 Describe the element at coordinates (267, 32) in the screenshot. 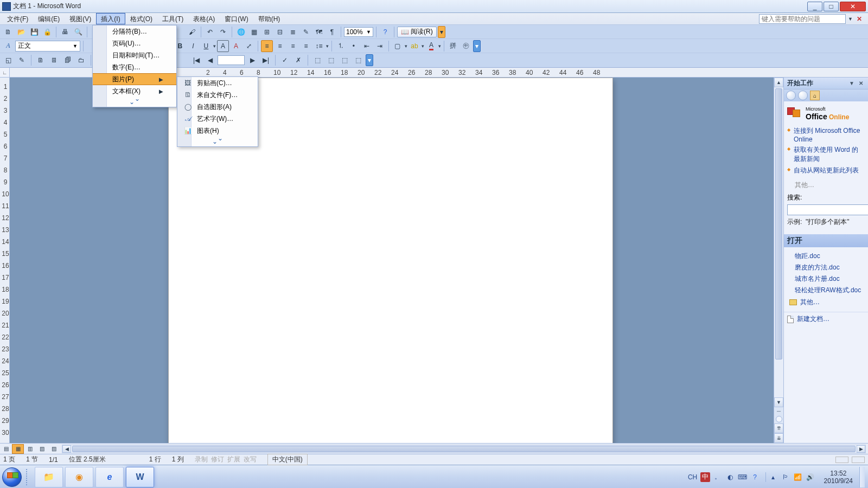

I see `insert-table-button: ⊞` at that location.